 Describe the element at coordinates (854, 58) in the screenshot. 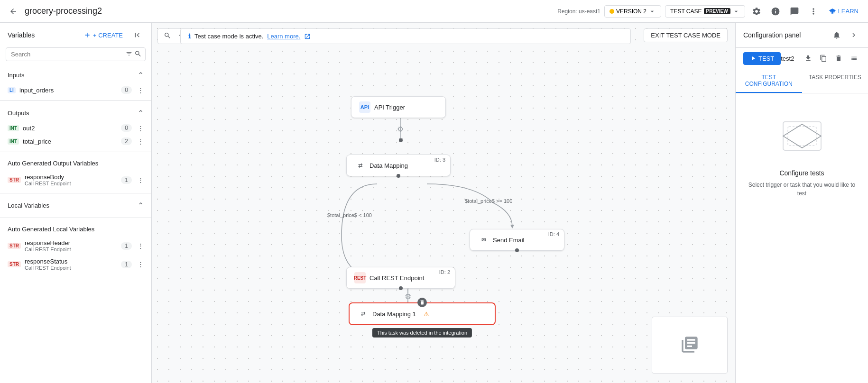

I see `list-button` at that location.